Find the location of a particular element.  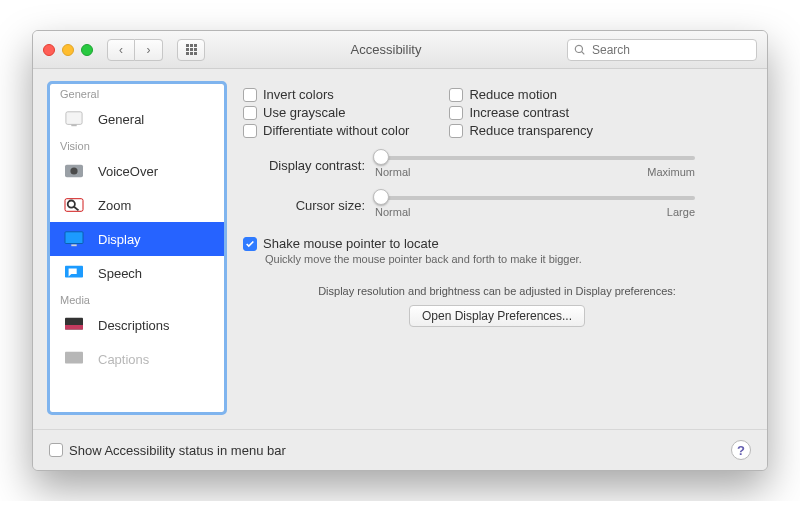

checkmark-icon is located at coordinates (250, 244).